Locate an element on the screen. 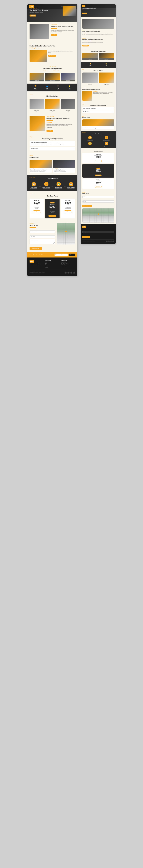 This screenshot has width=143, height=868. mobile-social-yt: yt is located at coordinates (113, 241).